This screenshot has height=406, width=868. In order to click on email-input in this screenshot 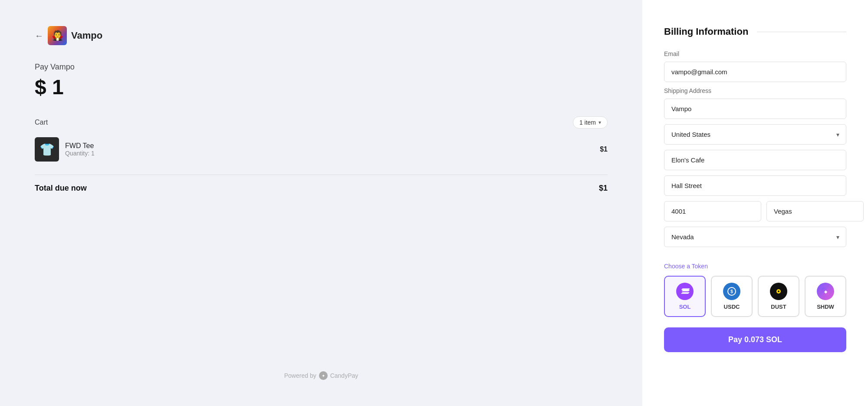, I will do `click(755, 72)`.